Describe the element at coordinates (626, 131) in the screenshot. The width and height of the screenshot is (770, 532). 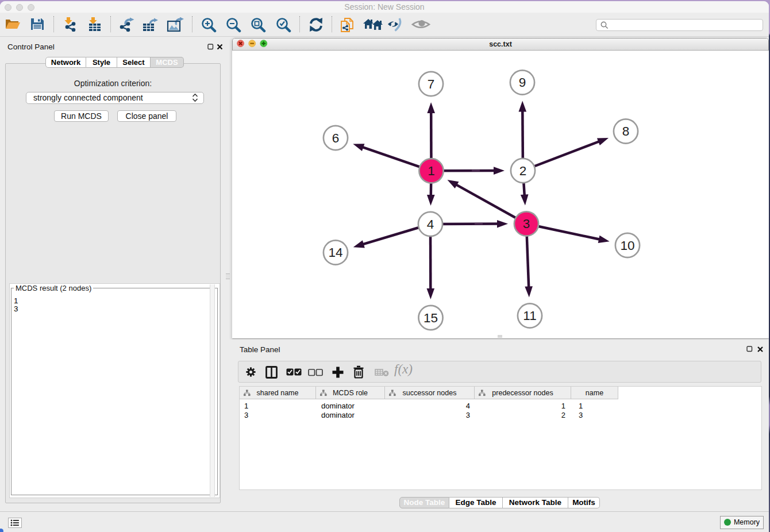
I see `svg-text: 8` at that location.